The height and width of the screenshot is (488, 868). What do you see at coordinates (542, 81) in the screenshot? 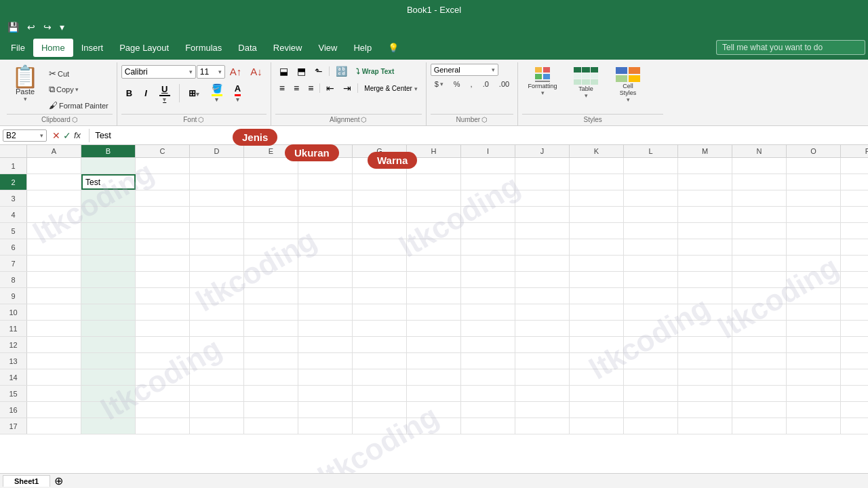
I see `conditional-formatting-button: Formatting ▾` at bounding box center [542, 81].